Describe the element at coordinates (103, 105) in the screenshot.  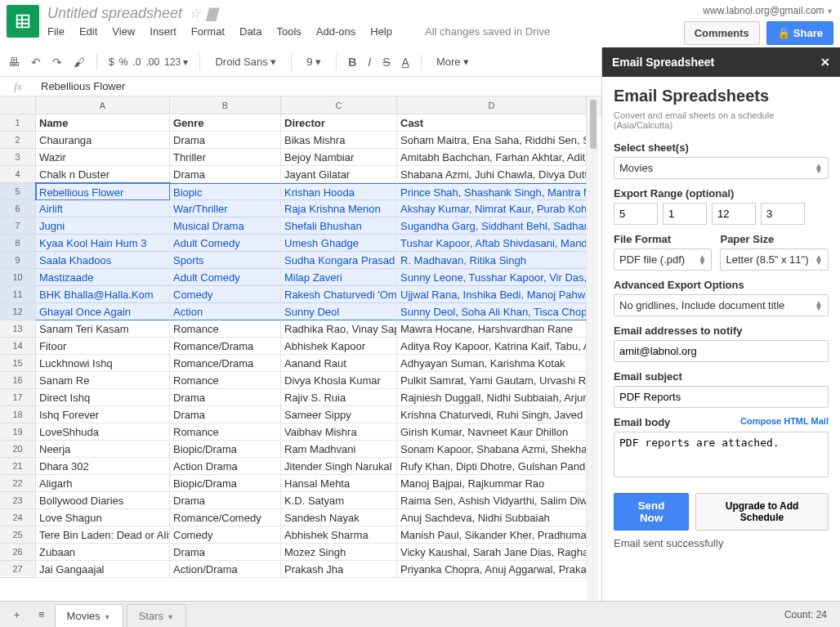
I see `col-header-a: A` at that location.